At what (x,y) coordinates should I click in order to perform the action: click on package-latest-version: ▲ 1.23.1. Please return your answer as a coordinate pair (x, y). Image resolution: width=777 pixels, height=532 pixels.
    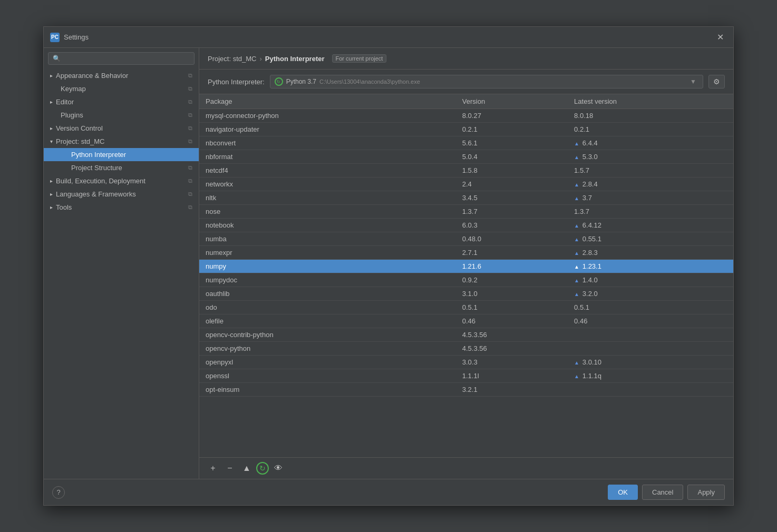
    Looking at the image, I should click on (650, 267).